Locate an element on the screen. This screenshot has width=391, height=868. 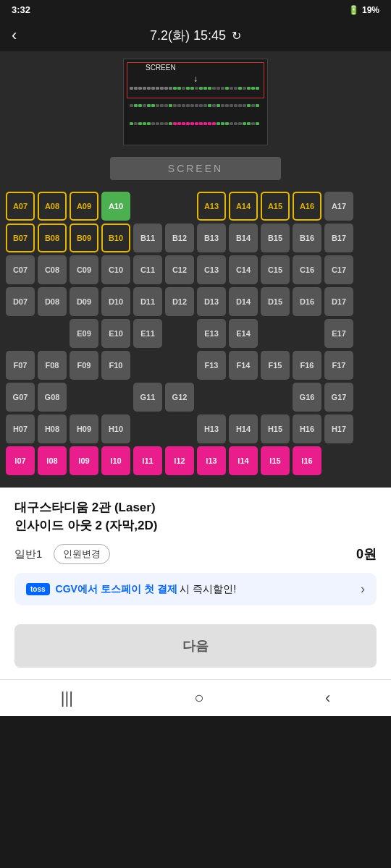
change-people-button: 인원변경 is located at coordinates (82, 554).